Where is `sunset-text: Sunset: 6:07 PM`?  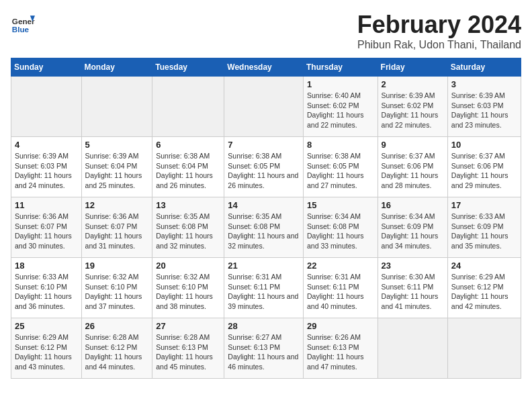 sunset-text: Sunset: 6:07 PM is located at coordinates (41, 226).